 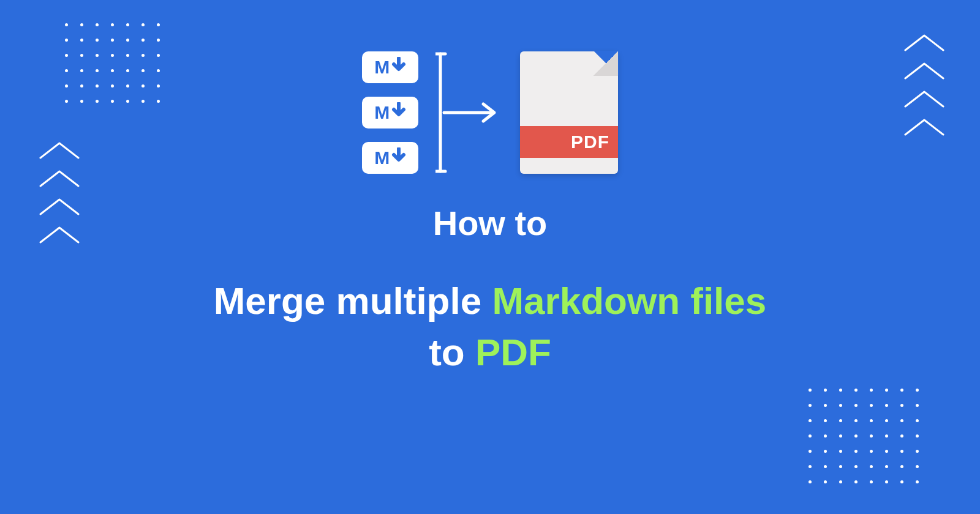 I want to click on markdown-badge-stack: M M M, so click(x=390, y=113).